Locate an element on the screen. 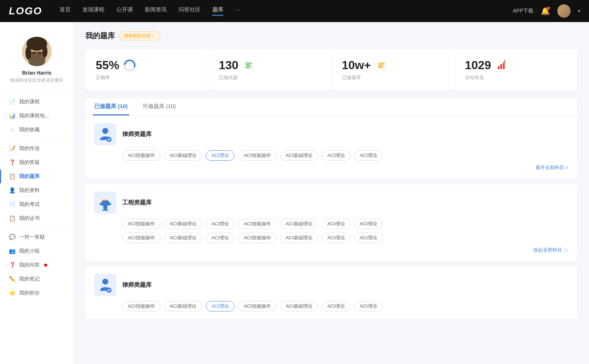  eng-tag-r2-1: ACI基础理论 is located at coordinates (183, 238).